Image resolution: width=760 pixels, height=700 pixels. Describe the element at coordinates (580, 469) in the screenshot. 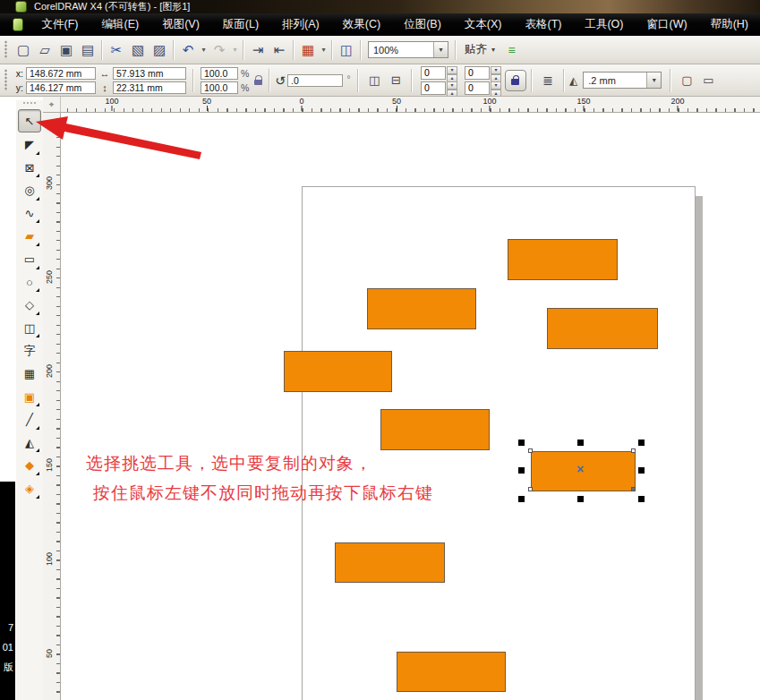

I see `object-center-x-marker: ×` at that location.